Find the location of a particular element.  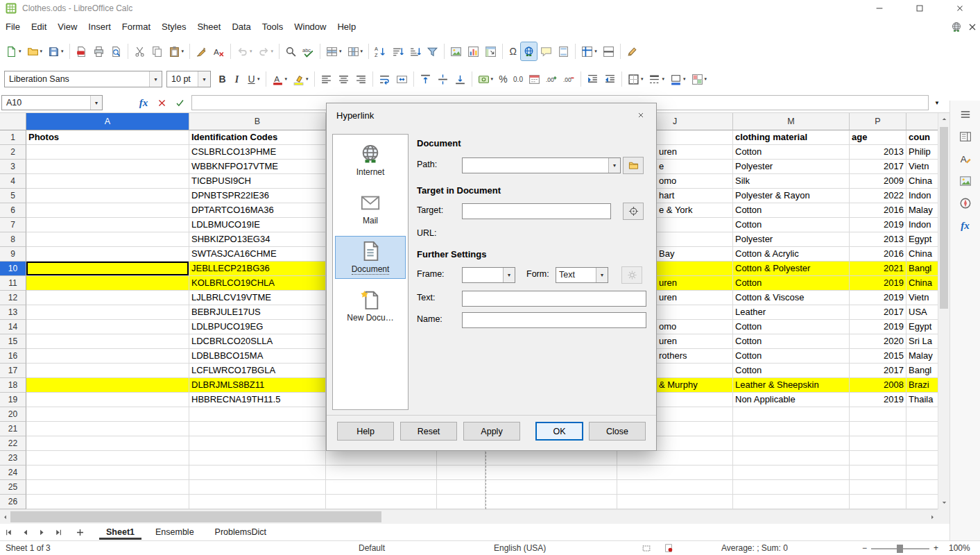

cell-B12: LJLBRLCV19VTME is located at coordinates (258, 298).